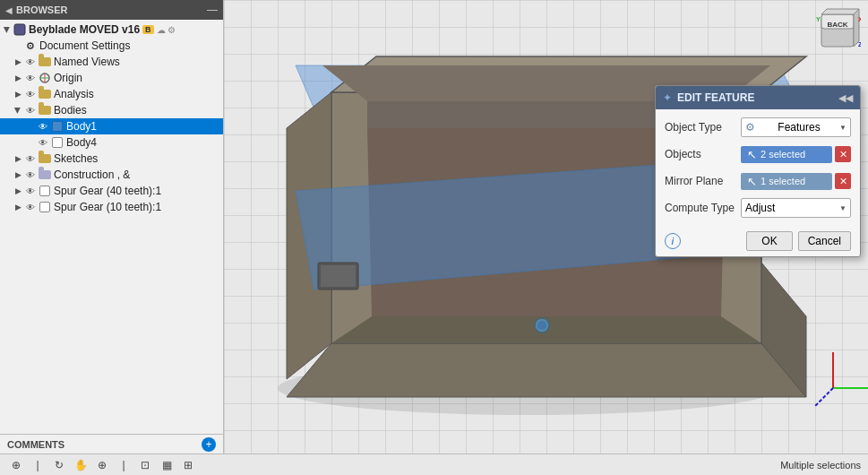 The image size is (868, 475). I want to click on root-cloud-icon: ☁, so click(161, 30).